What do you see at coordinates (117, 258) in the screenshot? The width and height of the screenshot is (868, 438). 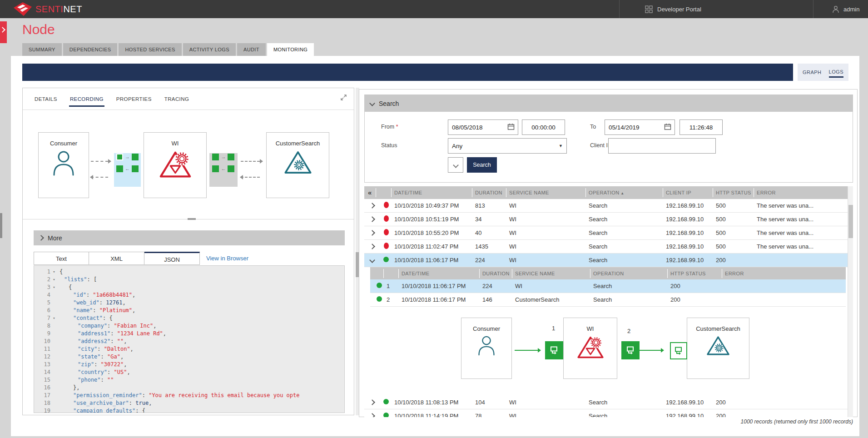 I see `format-tab-xml: XML` at bounding box center [117, 258].